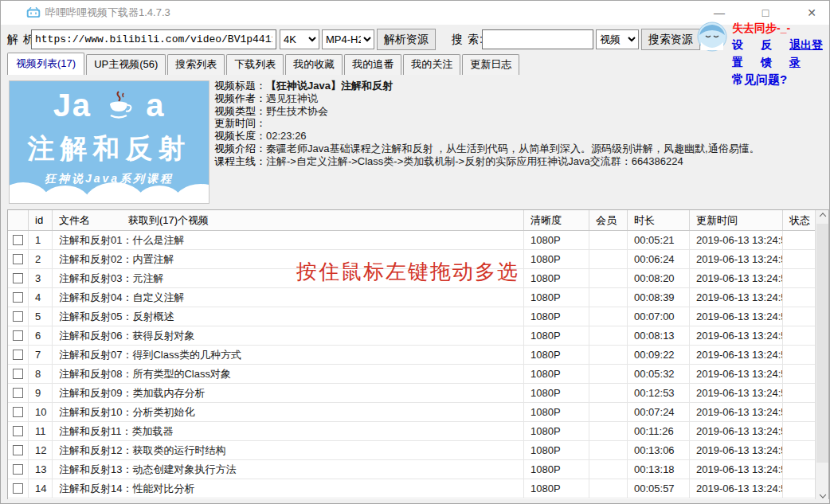 This screenshot has width=830, height=504. What do you see at coordinates (659, 220) in the screenshot?
I see `header-duration: 时长` at bounding box center [659, 220].